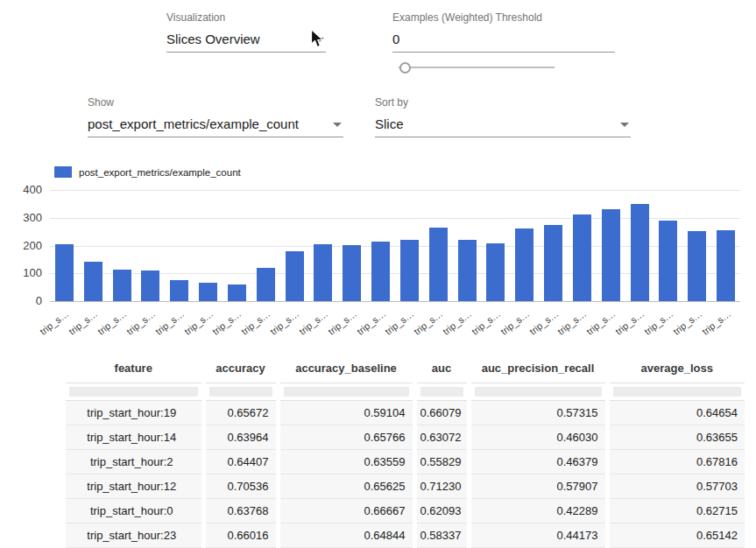 Image resolution: width=756 pixels, height=548 pixels. Describe the element at coordinates (240, 511) in the screenshot. I see `metric-cell: 0.63768` at that location.